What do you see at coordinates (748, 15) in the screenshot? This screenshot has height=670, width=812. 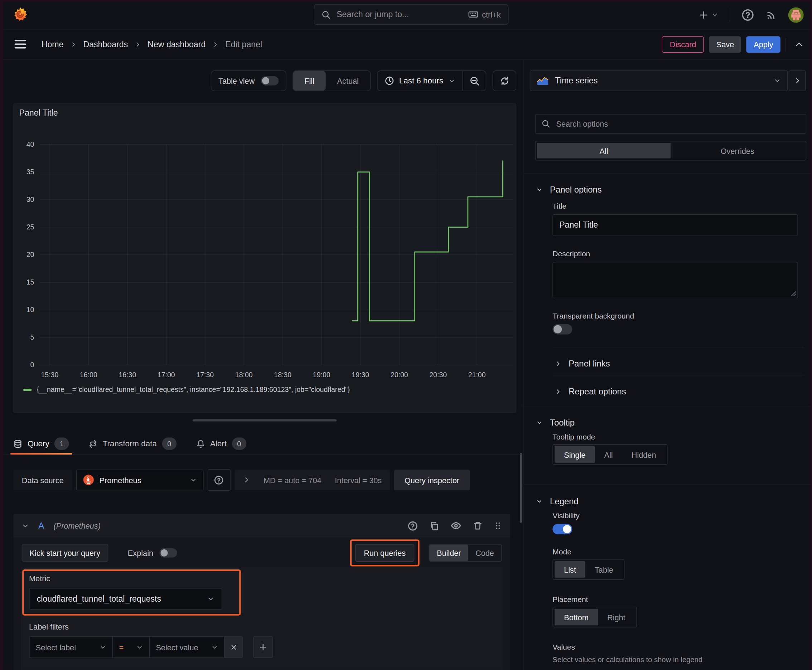 I see `help-icon` at bounding box center [748, 15].